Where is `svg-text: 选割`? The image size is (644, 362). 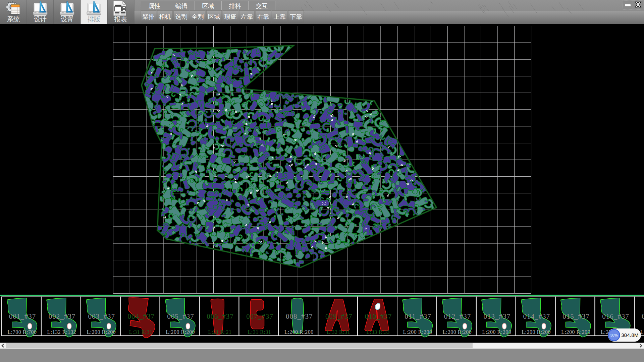 svg-text: 选割 is located at coordinates (181, 17).